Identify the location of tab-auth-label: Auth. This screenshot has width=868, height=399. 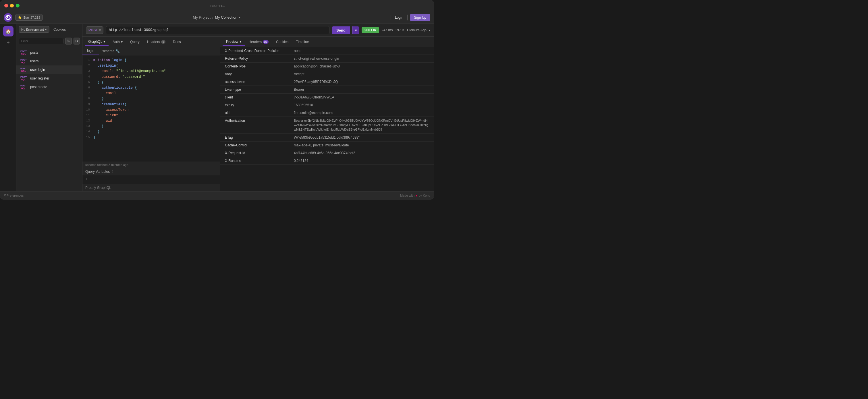
(116, 42).